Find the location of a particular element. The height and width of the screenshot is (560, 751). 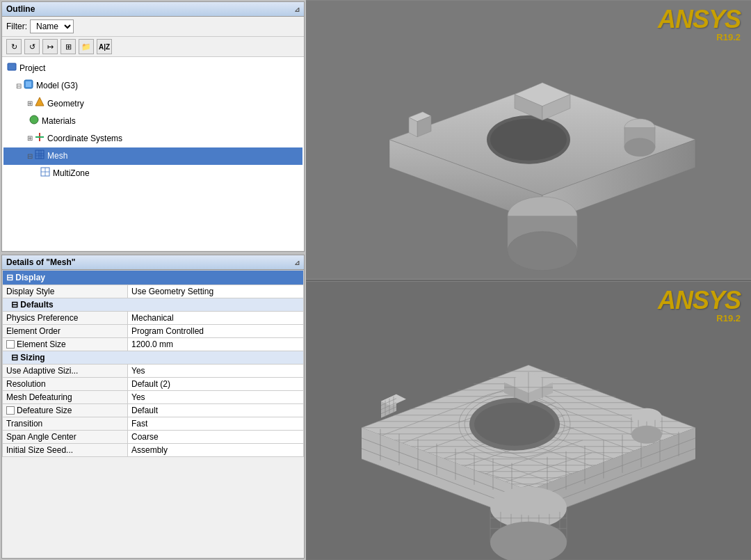

ansys-brand-top: ANSYS is located at coordinates (700, 19).